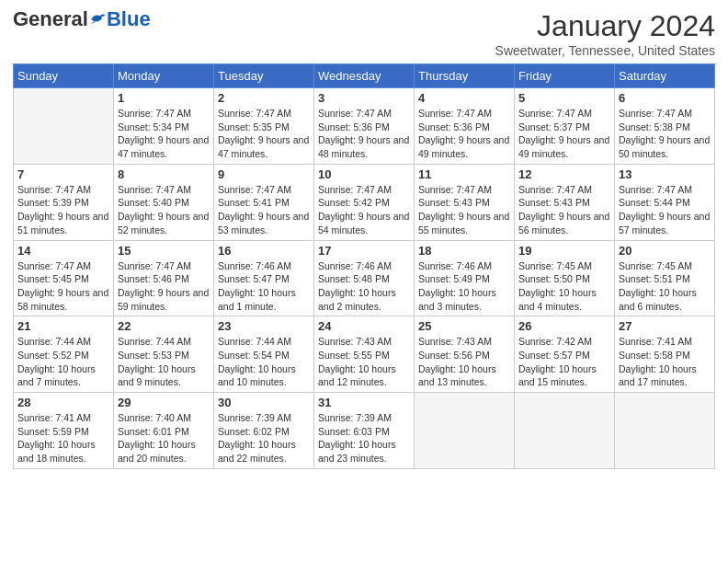  What do you see at coordinates (665, 127) in the screenshot?
I see `cell-w1-d7: 6Sunrise: 7:47 AMSunset: 5:38 PMDaylight…` at bounding box center [665, 127].